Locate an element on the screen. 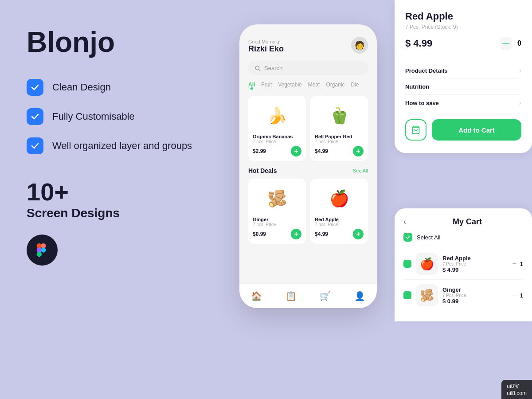  feature-list: Clean Design Fully Customisable Well org… is located at coordinates (124, 117).